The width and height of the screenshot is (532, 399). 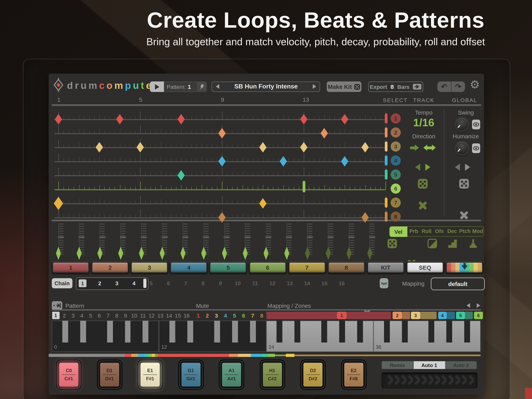 What do you see at coordinates (430, 148) in the screenshot?
I see `direction-pingpong-icon` at bounding box center [430, 148].